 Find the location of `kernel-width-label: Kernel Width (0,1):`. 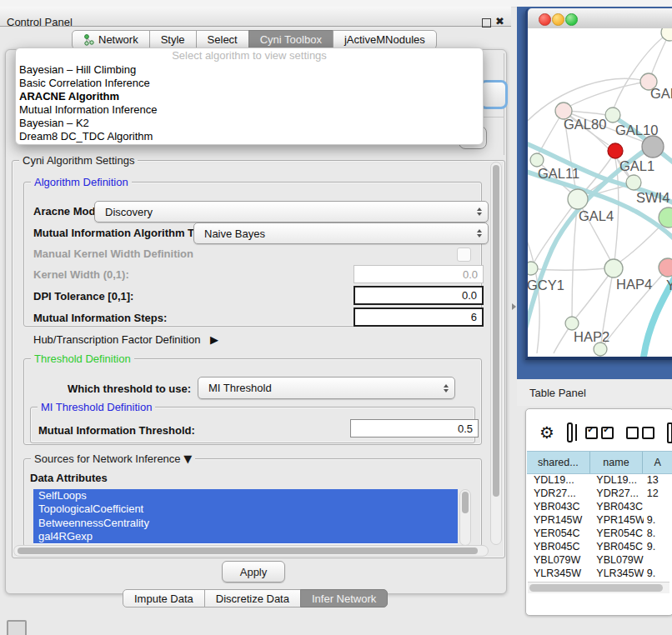

kernel-width-label: Kernel Width (0,1): is located at coordinates (82, 275).